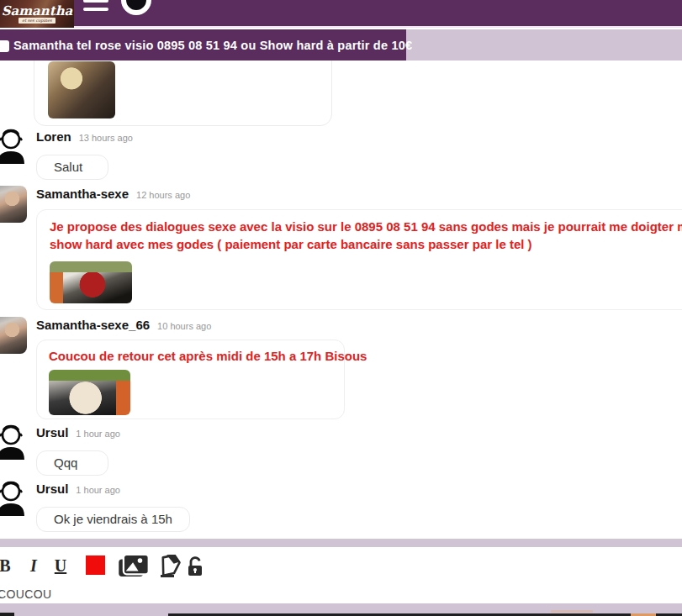 The image size is (682, 616). I want to click on insert-image-button, so click(134, 566).